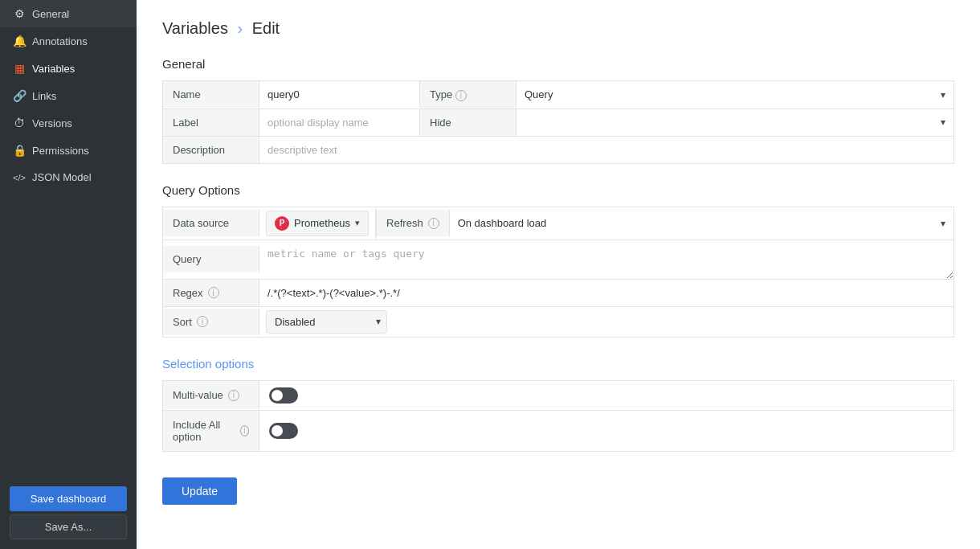 The image size is (980, 549). Describe the element at coordinates (558, 123) in the screenshot. I see `label-hide-row: Label Hide Label Variable` at that location.